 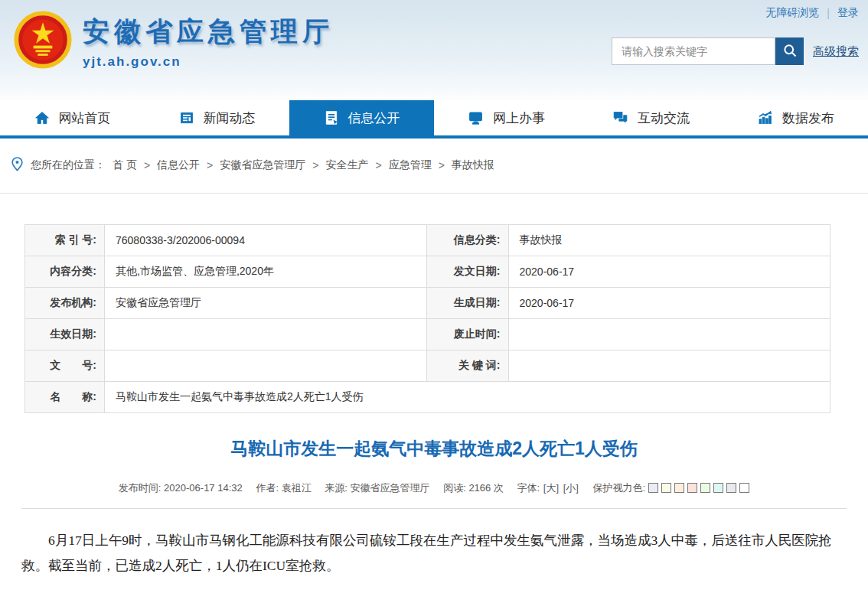 I want to click on generate-date-value: 2020-06-17, so click(x=669, y=303).